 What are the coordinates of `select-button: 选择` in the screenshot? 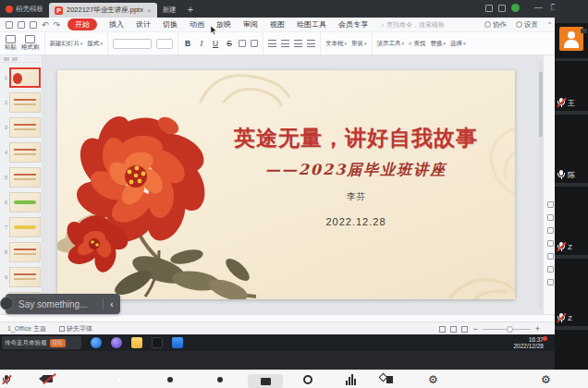 It's located at (459, 44).